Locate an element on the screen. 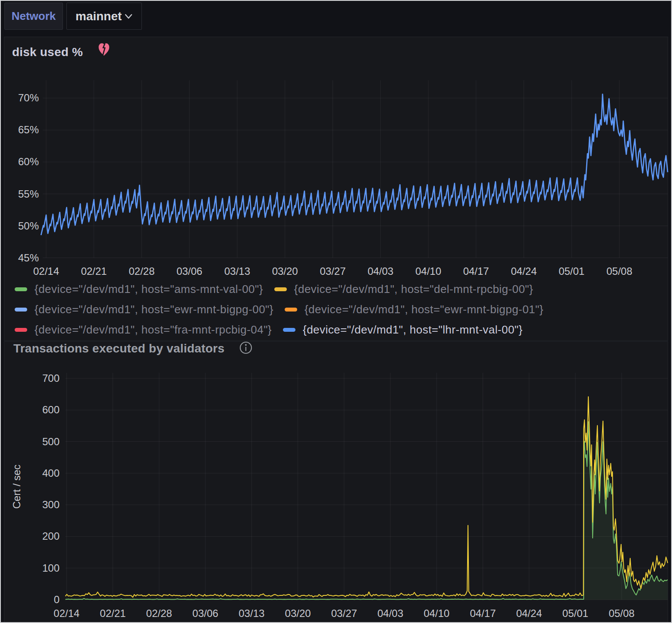 This screenshot has width=672, height=623. svg-text: 500 is located at coordinates (51, 442).